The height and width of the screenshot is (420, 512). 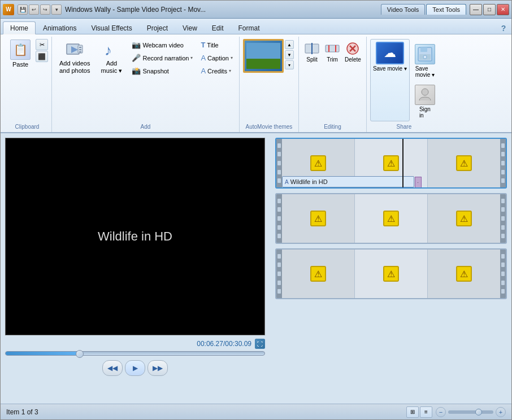 What do you see at coordinates (479, 412) in the screenshot?
I see `zoom-thumb` at bounding box center [479, 412].